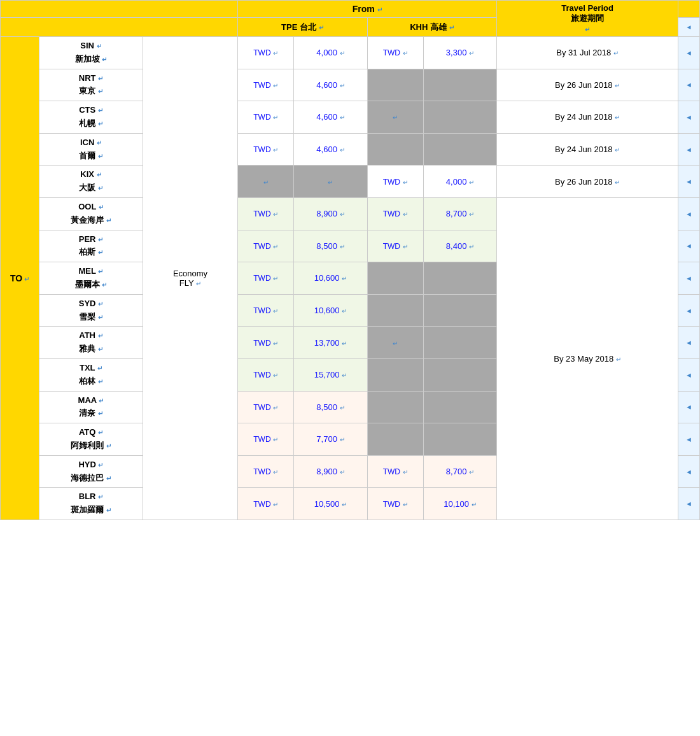  I want to click on dest-name: 阿姆利則 ↵, so click(91, 446).